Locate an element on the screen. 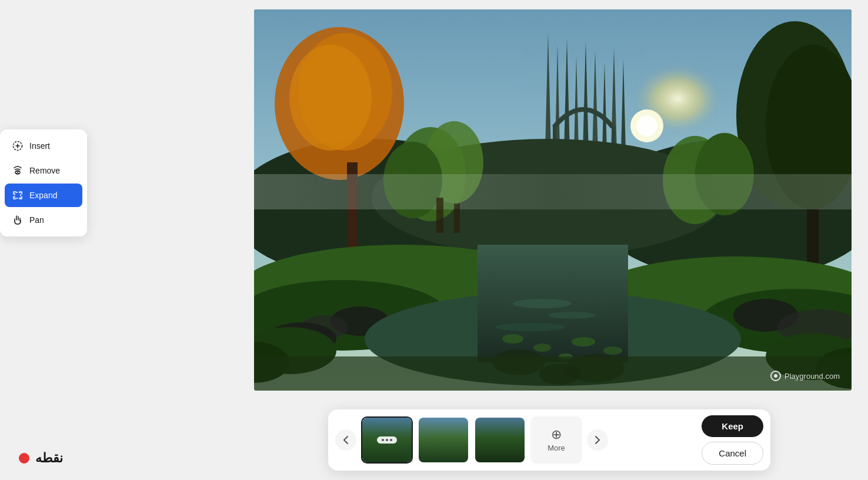 This screenshot has width=868, height=480. pan-label: Pan is located at coordinates (36, 220).